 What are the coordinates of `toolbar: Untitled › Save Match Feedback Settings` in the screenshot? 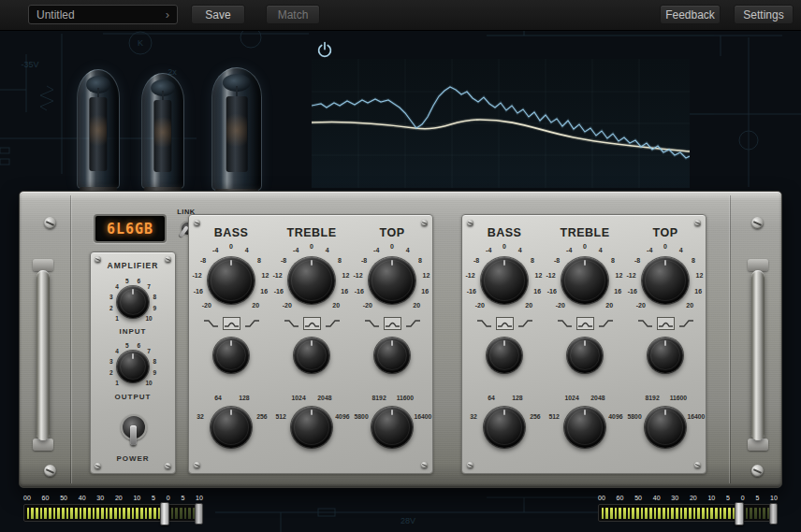 It's located at (400, 15).